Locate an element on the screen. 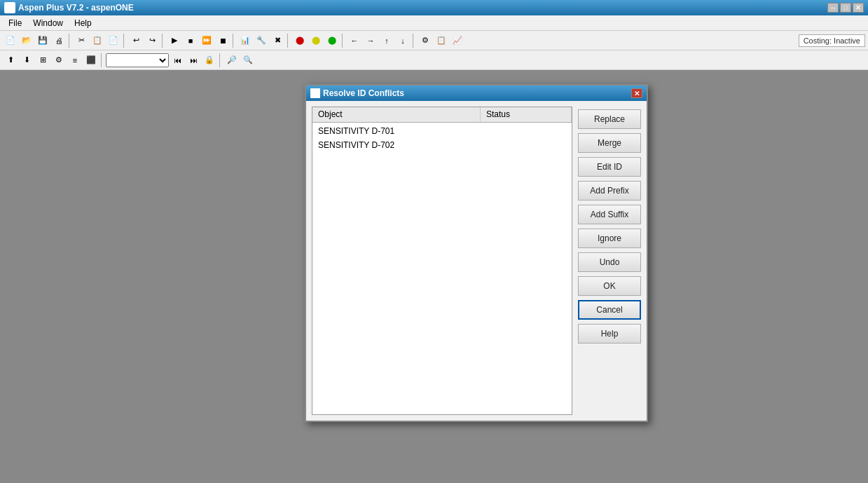 Image resolution: width=868 pixels, height=483 pixels. undo-button: Undo is located at coordinates (609, 262).